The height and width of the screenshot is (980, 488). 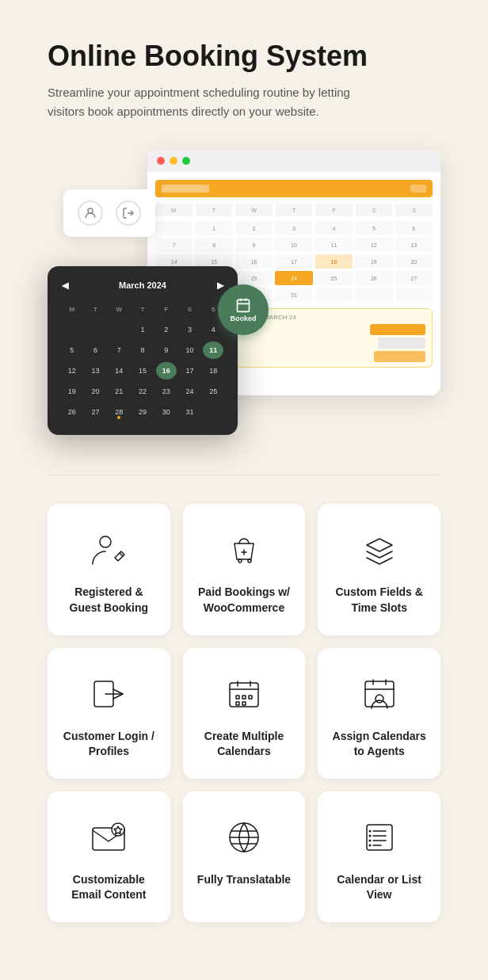 I want to click on dark-cal-days: M T W T F S S 1 2 3 4 5 6 7 8 9 10 11 12…, so click(x=143, y=360).